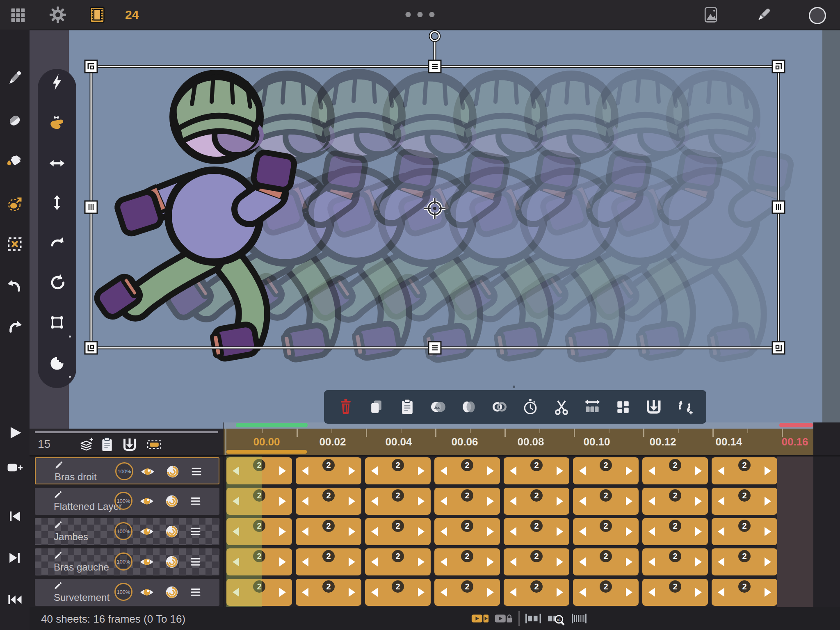 The height and width of the screenshot is (630, 840). What do you see at coordinates (623, 407) in the screenshot?
I see `selection-arrange-tiles-button` at bounding box center [623, 407].